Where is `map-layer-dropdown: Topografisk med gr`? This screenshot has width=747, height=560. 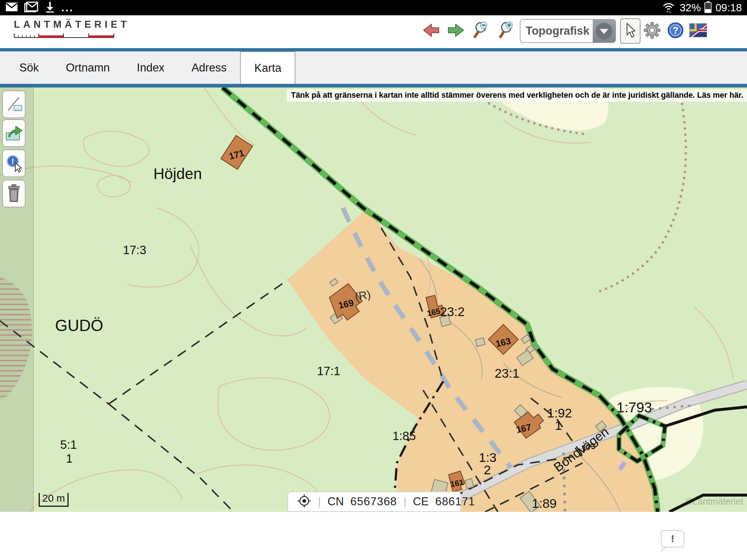
map-layer-dropdown: Topografisk med gr is located at coordinates (568, 31).